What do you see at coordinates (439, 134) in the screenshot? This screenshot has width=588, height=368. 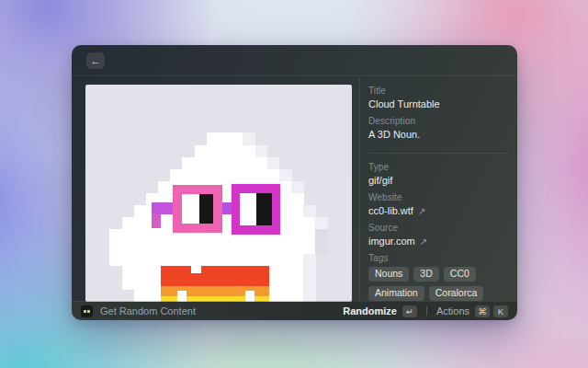 I see `field-value: A 3D Noun.` at bounding box center [439, 134].